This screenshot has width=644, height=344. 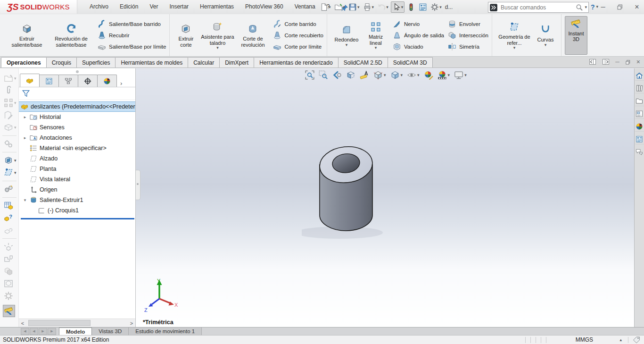 What do you see at coordinates (49, 81) in the screenshot?
I see `tab-propertymanager` at bounding box center [49, 81].